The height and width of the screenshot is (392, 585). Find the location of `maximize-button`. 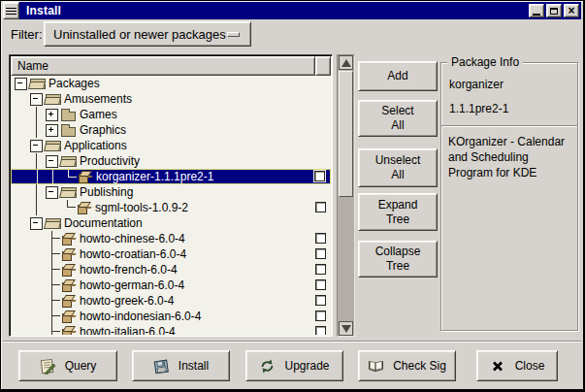

maximize-button is located at coordinates (554, 11).